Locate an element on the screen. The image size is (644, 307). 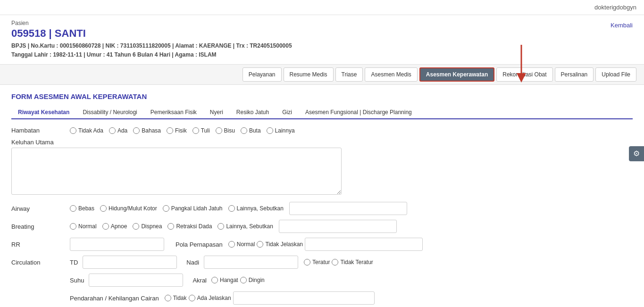
suhu-label: Suhu is located at coordinates (77, 280).